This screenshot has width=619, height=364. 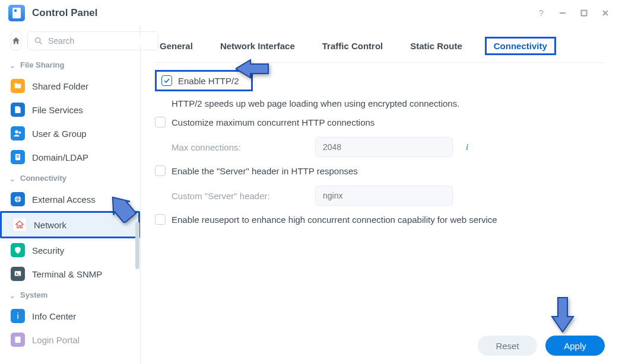 I want to click on server-header-label: Enable the "Server" header in HTTP respo…, so click(x=265, y=171).